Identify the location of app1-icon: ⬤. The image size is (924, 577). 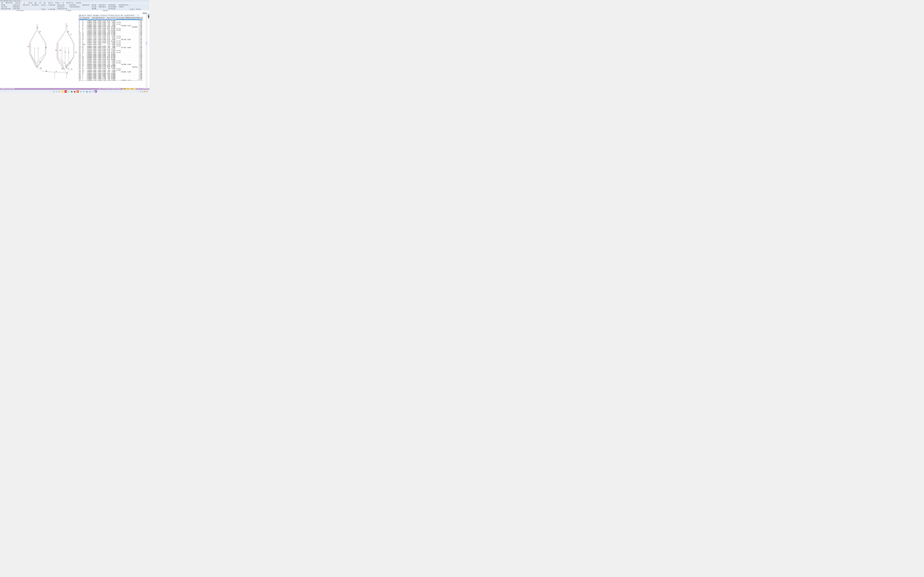
(72, 92).